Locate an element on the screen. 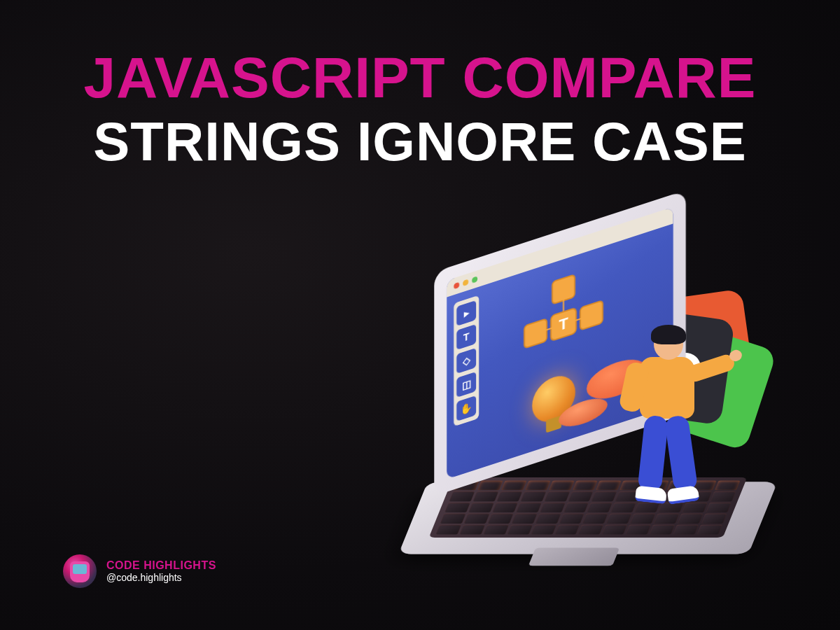  title-line-1: JAVASCRIPT COMPARE is located at coordinates (420, 78).